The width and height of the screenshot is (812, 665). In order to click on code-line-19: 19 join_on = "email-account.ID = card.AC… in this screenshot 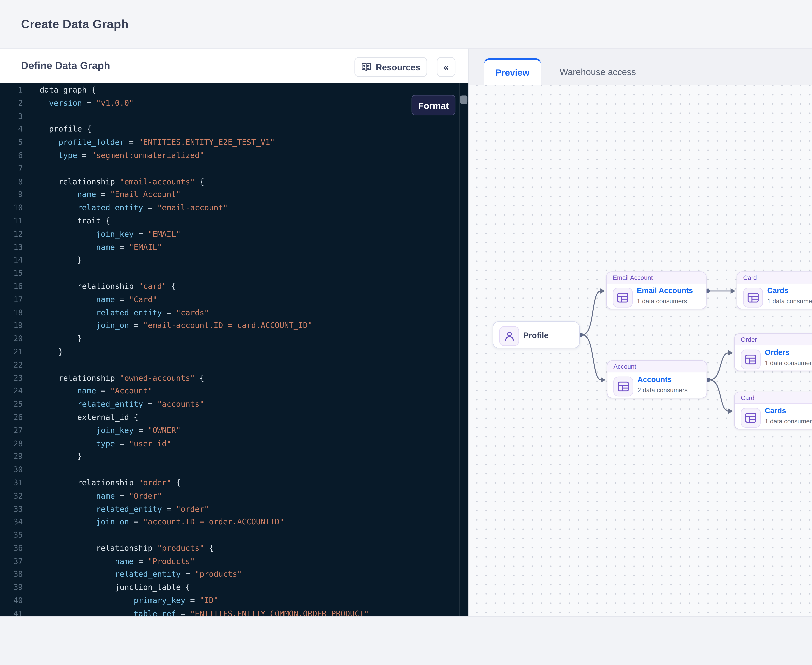, I will do `click(230, 326)`.